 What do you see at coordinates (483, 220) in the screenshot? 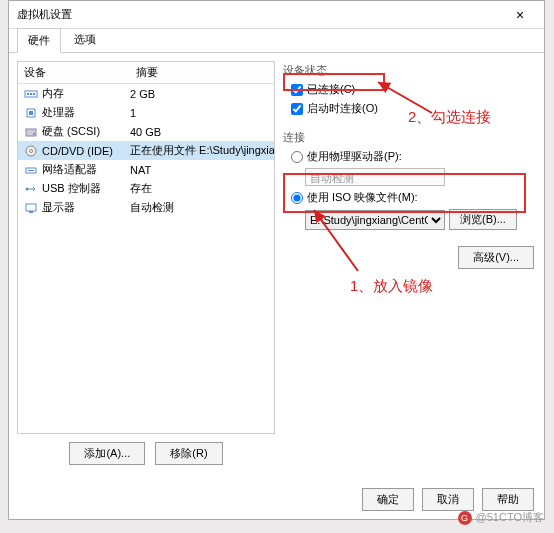
I see `browse-button: 浏览(B)...` at bounding box center [483, 220].